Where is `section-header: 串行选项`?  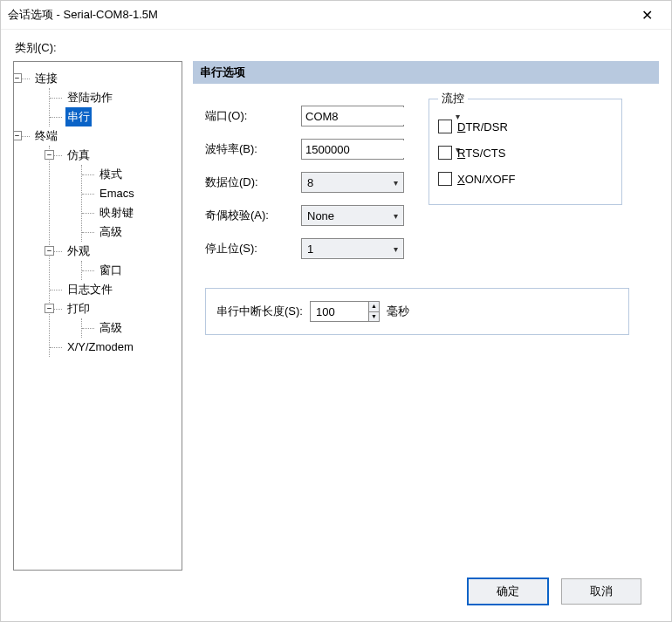
section-header: 串行选项 is located at coordinates (426, 72).